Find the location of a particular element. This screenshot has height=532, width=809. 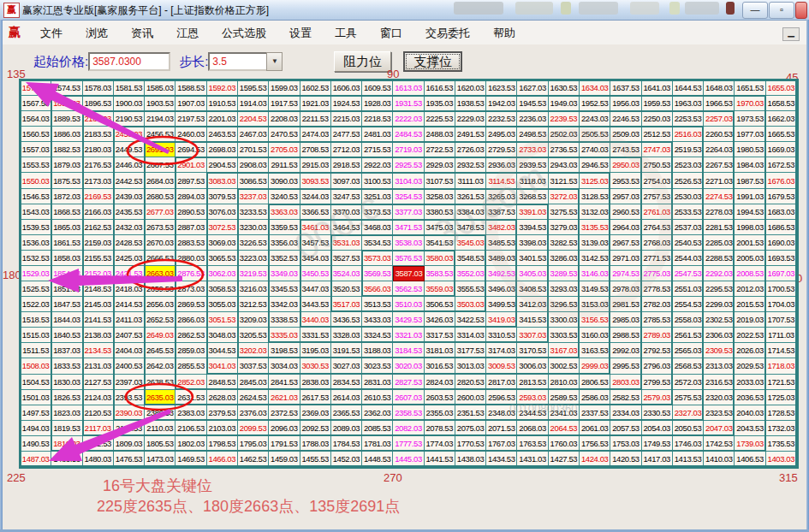

restore-button: ▫ is located at coordinates (782, 10).